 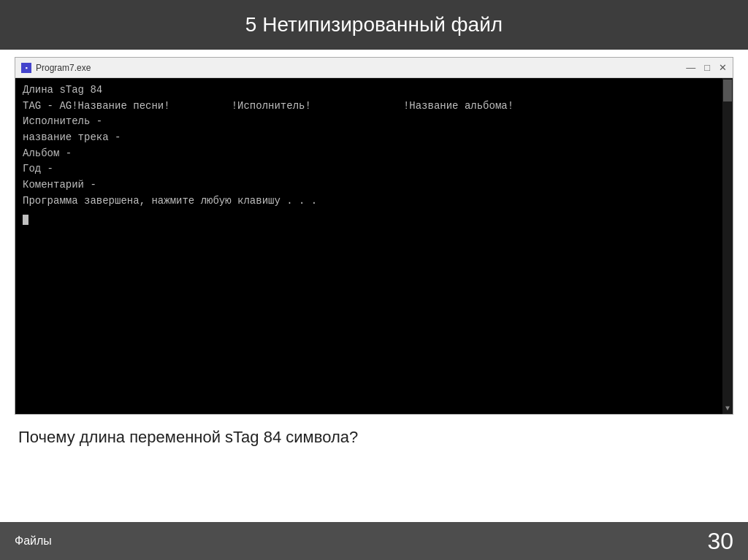 What do you see at coordinates (63, 68) in the screenshot?
I see `window-title: Program7.exe` at bounding box center [63, 68].